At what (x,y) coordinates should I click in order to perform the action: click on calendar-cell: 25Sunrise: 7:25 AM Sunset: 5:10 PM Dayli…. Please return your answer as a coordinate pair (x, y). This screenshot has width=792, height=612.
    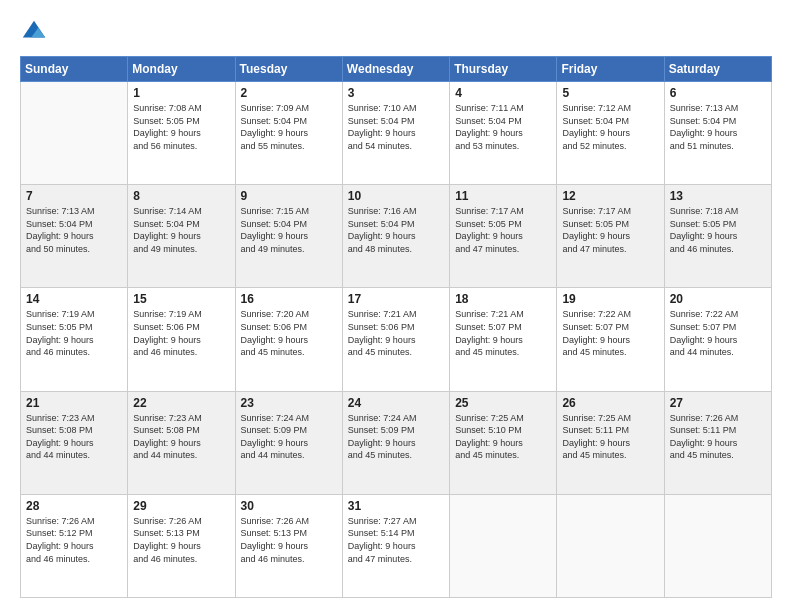
    Looking at the image, I should click on (504, 442).